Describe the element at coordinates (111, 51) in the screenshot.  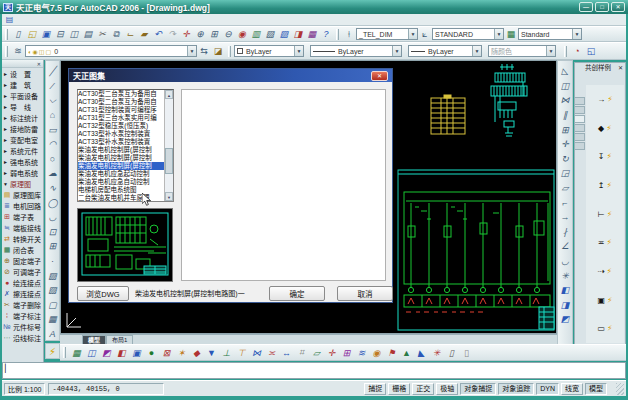
I see `layer-combo: ◐◉◫▢ 0 ▼` at that location.